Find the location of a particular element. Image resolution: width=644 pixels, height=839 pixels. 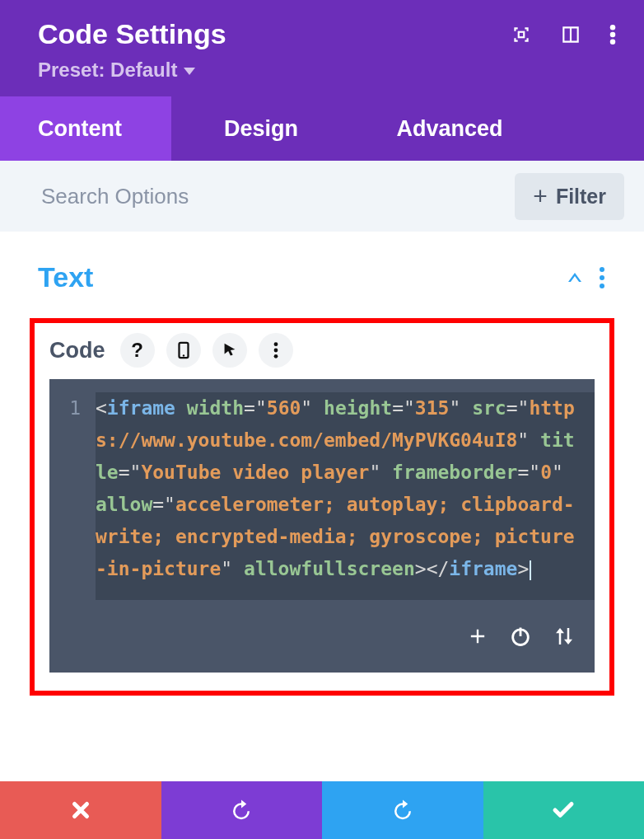

code-more-icon is located at coordinates (276, 350).